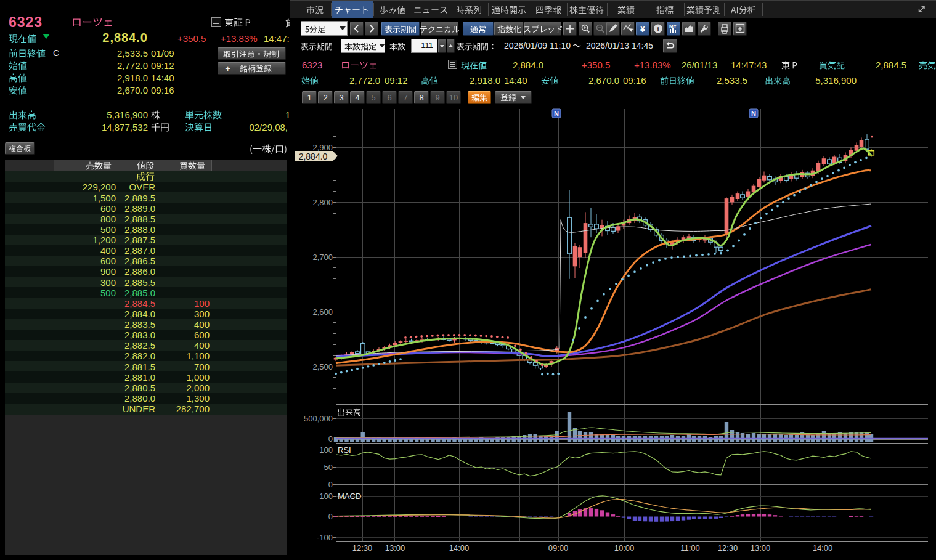 The image size is (936, 560). Describe the element at coordinates (323, 367) in the screenshot. I see `svg-text: 2,500` at that location.